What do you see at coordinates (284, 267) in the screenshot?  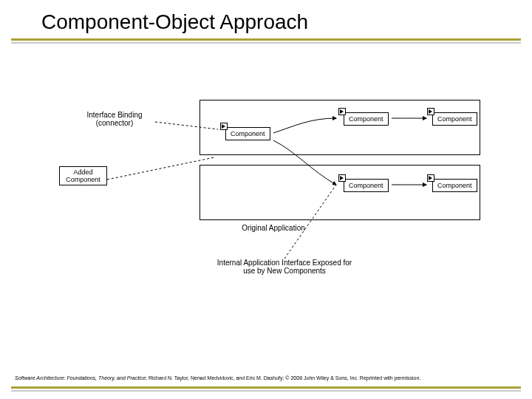 I see `exposed-interface-label: Internal Application Interface Exposed f…` at bounding box center [284, 267].